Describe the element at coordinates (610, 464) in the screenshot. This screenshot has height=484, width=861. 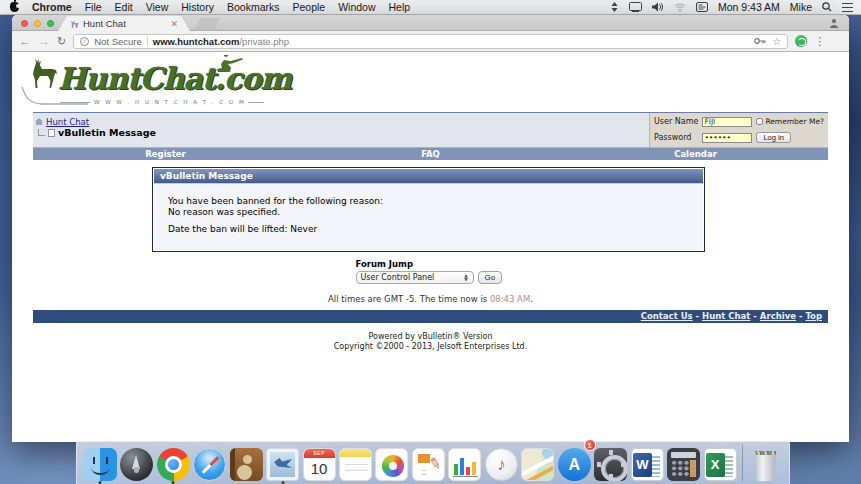
I see `system-preferences-icon` at that location.